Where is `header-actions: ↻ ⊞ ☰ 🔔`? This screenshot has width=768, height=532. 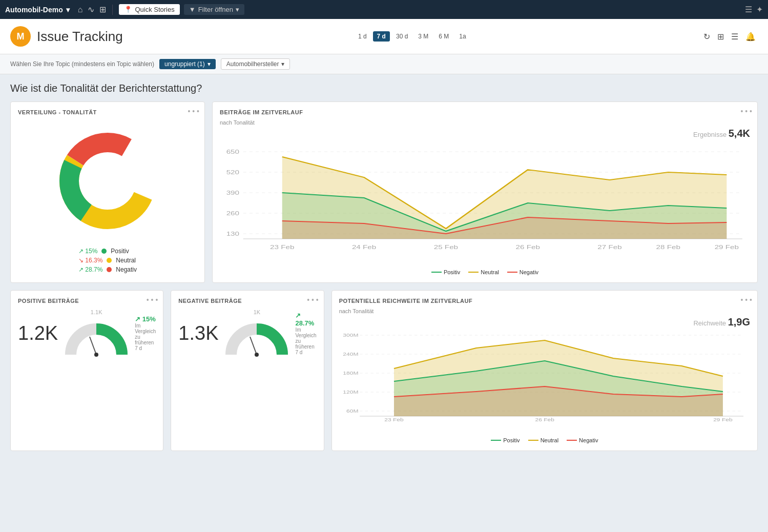
header-actions: ↻ ⊞ ☰ 🔔 is located at coordinates (730, 37).